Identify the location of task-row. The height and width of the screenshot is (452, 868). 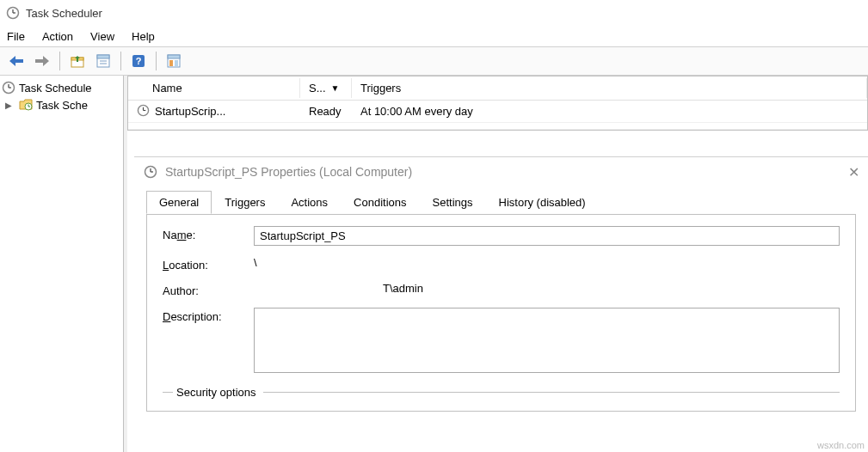
(497, 126).